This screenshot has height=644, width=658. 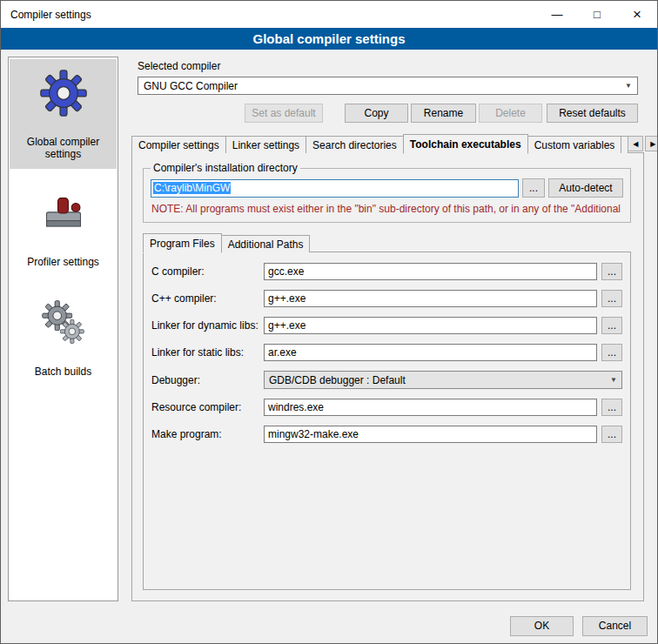 What do you see at coordinates (329, 626) in the screenshot?
I see `dialog-footer: OK Cancel` at bounding box center [329, 626].